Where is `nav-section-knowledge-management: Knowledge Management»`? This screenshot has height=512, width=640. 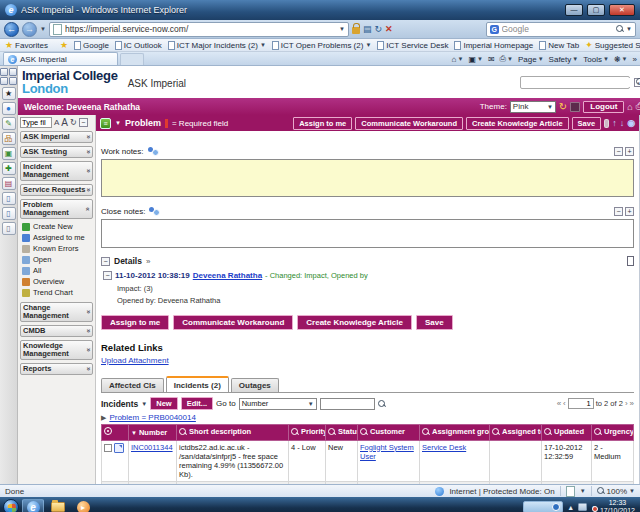 nav-section-knowledge-management: Knowledge Management» is located at coordinates (56, 350).